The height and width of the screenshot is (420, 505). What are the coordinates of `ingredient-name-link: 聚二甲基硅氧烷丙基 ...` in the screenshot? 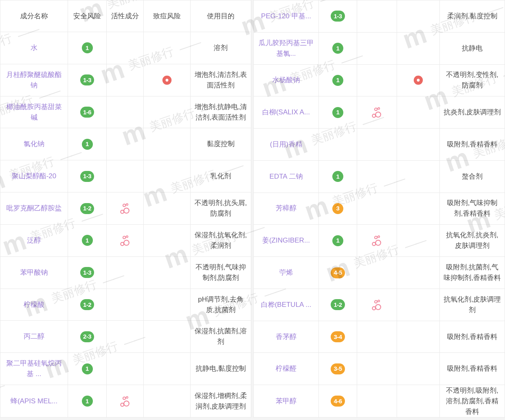 It's located at (34, 369).